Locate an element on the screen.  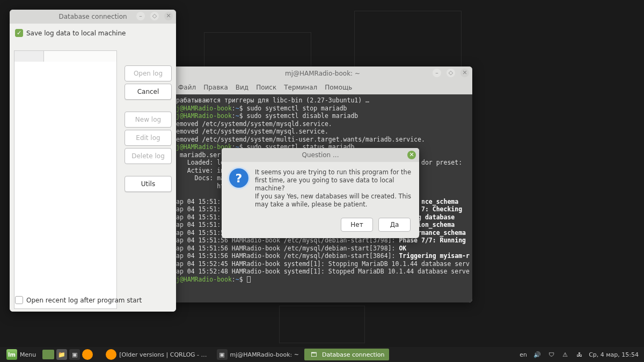
save-log-label: Save log data to local machine is located at coordinates (76, 33).